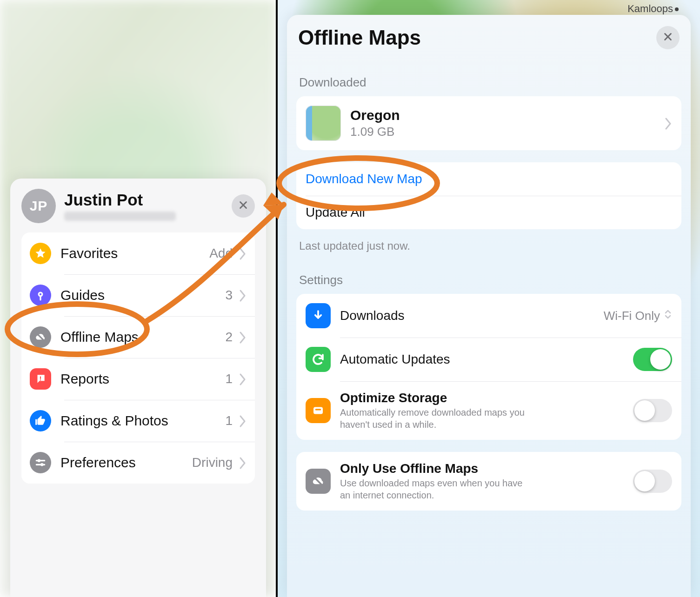  Describe the element at coordinates (489, 411) in the screenshot. I see `setting-optimize-storage: Optimize Storage Automatically remove do…` at that location.